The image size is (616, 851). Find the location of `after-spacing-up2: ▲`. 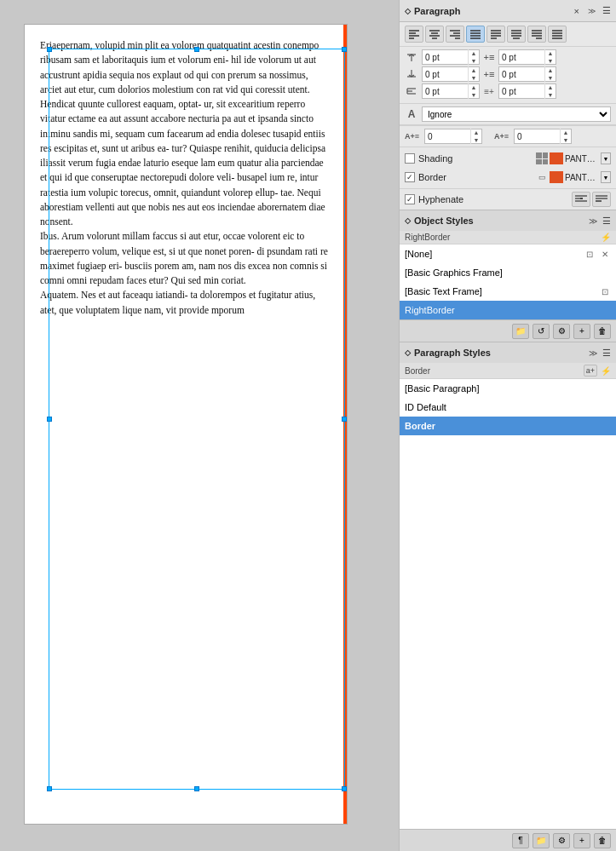

after-spacing-up2: ▲ is located at coordinates (550, 70).